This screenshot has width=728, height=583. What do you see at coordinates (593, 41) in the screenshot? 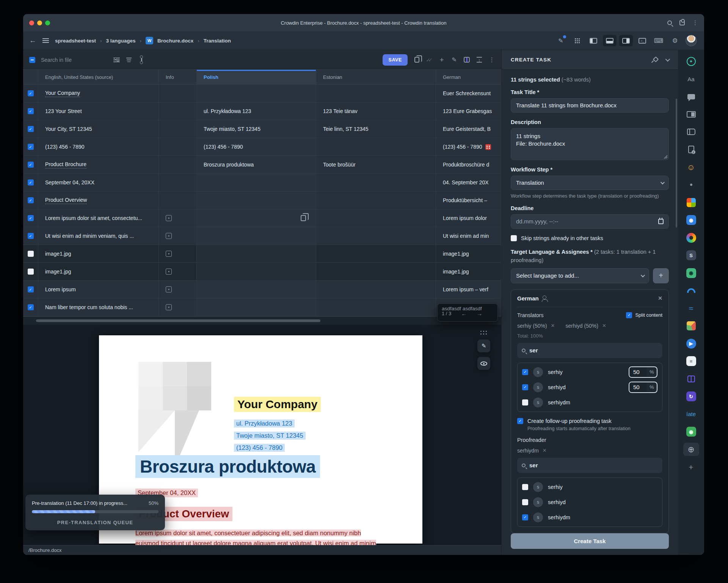
I see `layout-left-icon` at bounding box center [593, 41].